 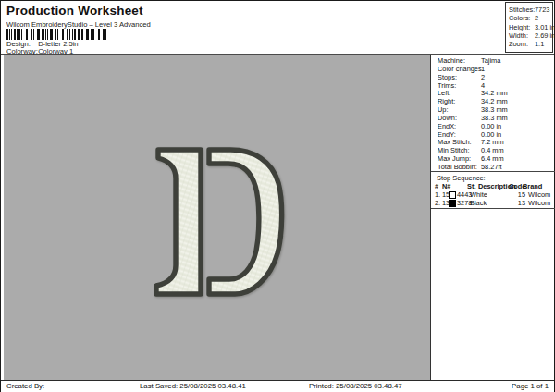 I want to click on thread-code: 15, so click(x=514, y=194).